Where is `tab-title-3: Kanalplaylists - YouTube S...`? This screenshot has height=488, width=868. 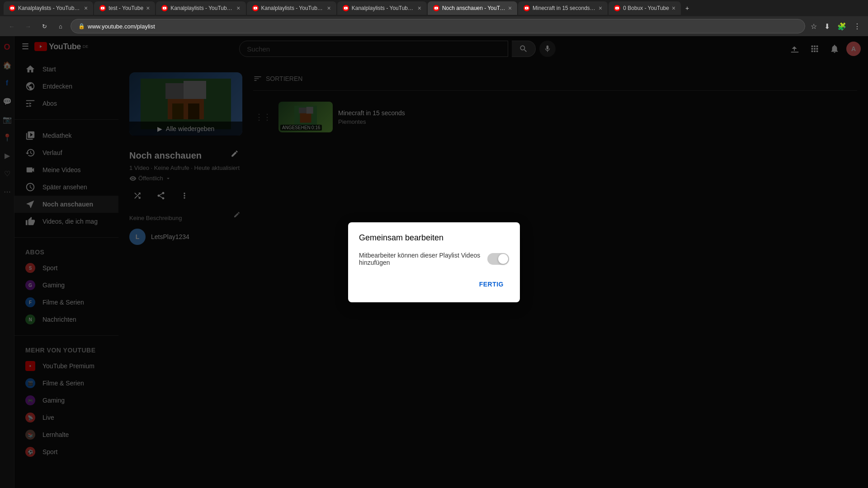 tab-title-3: Kanalplaylists - YouTube S... is located at coordinates (202, 8).